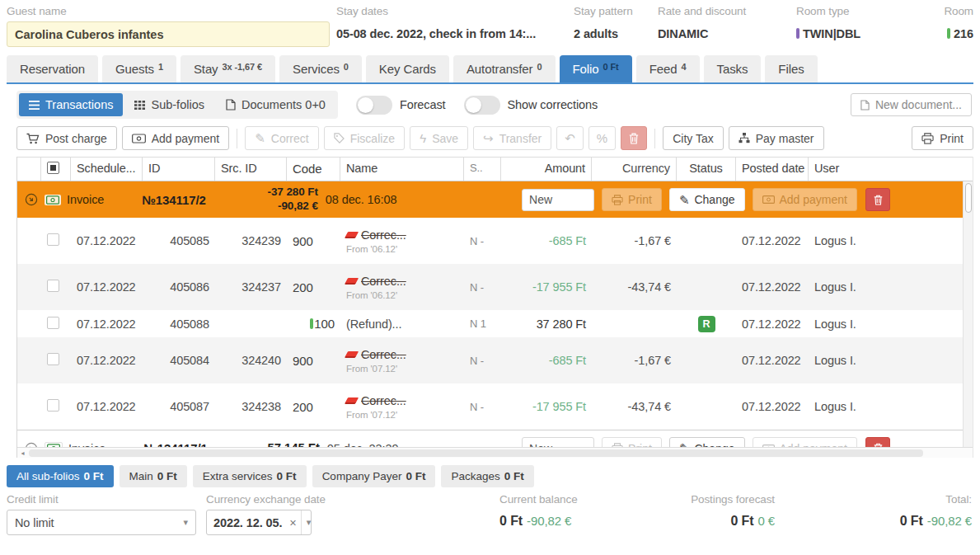  What do you see at coordinates (282, 139) in the screenshot?
I see `correct-button: ✎Correct` at bounding box center [282, 139].